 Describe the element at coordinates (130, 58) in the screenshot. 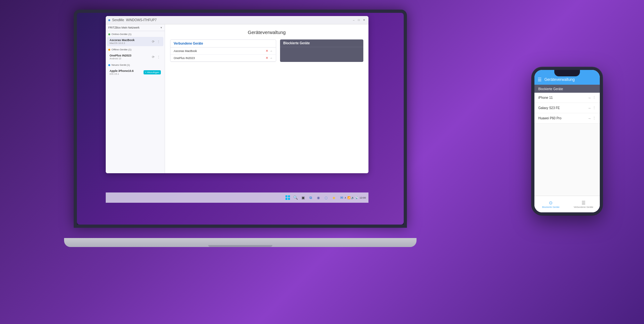

I see `device-sub-oneplus: Android 13` at that location.